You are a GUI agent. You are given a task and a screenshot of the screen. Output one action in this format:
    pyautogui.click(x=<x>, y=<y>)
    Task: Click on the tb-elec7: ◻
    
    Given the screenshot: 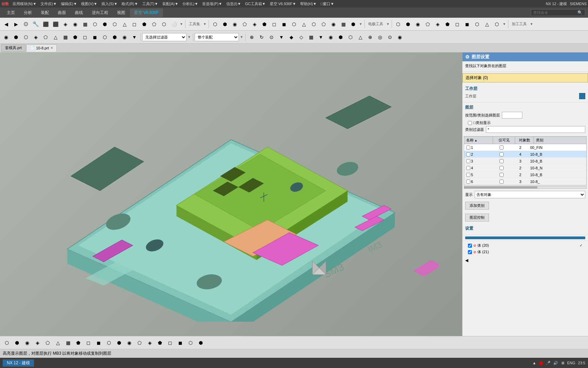 What is the action you would take?
    pyautogui.click(x=274, y=24)
    